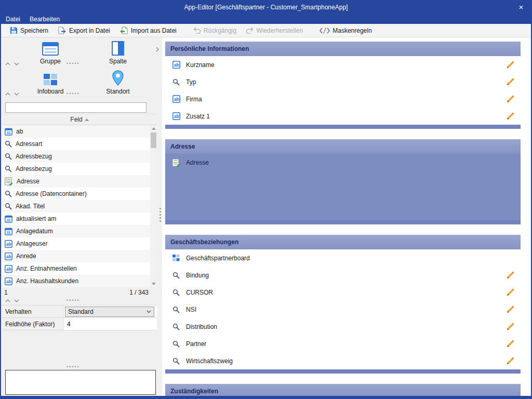 The image size is (532, 399). Describe the element at coordinates (45, 19) in the screenshot. I see `menu-bearbeiten: Bearbeiten` at that location.